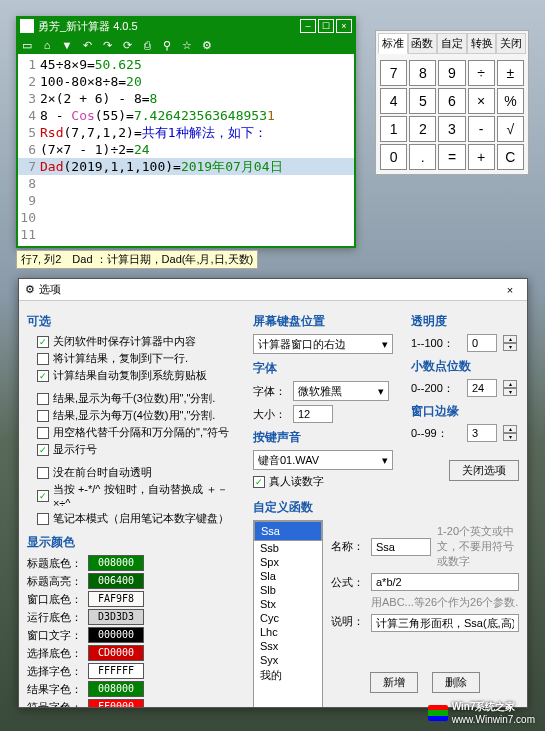  Describe the element at coordinates (67, 45) in the screenshot. I see `save-icon: ▼` at that location.